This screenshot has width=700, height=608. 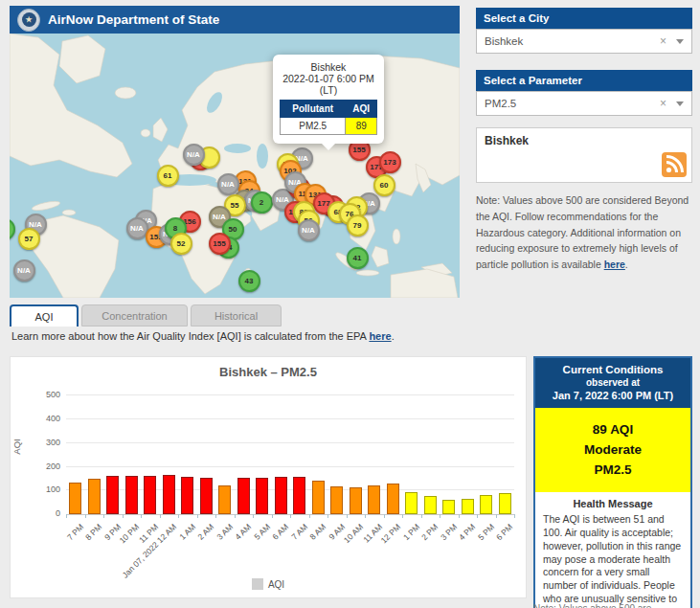 I want to click on map-marker: 173, so click(x=391, y=163).